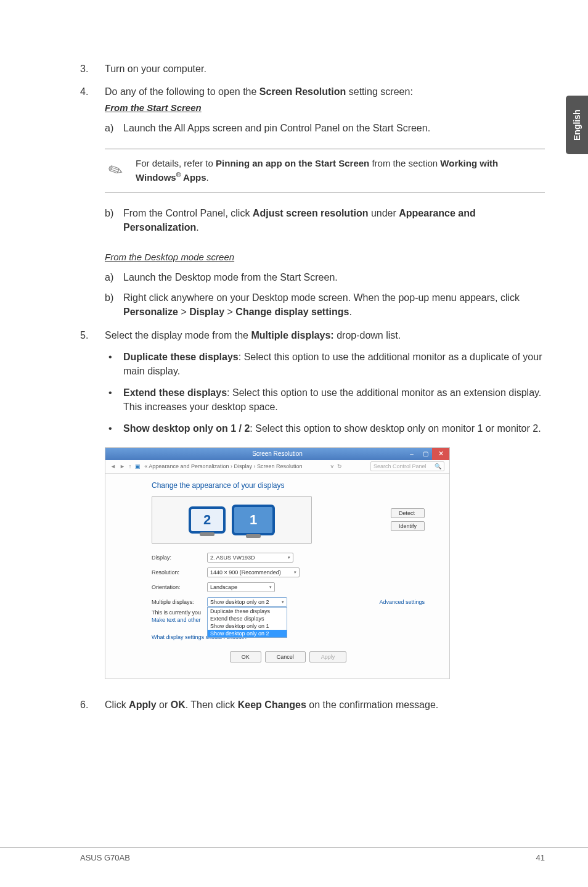  What do you see at coordinates (407, 466) in the screenshot?
I see `search-input: Search Control Panel 🔍` at bounding box center [407, 466].